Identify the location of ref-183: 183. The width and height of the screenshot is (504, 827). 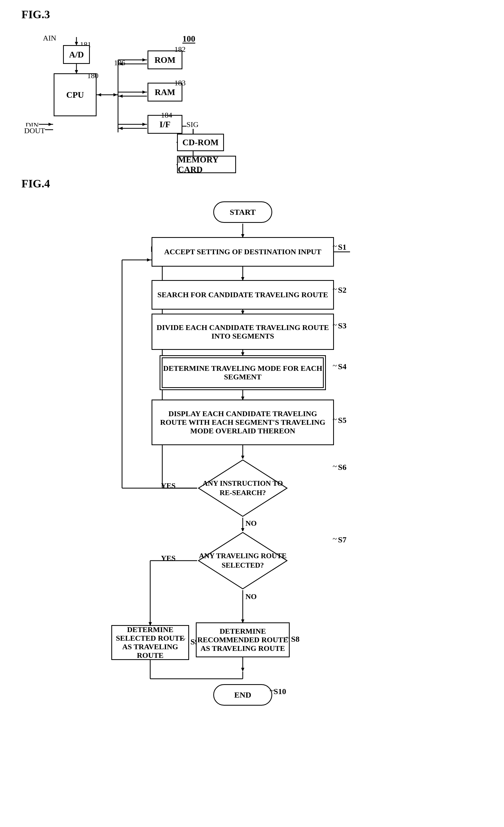
(180, 83).